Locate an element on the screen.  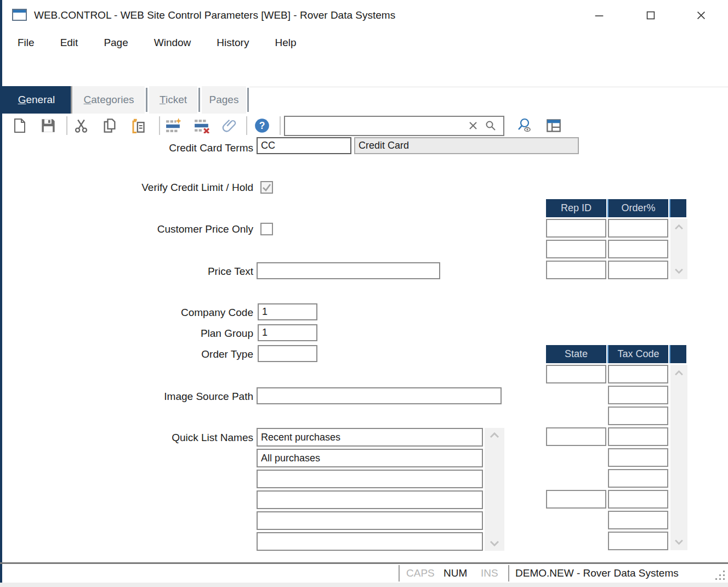
copy-button is located at coordinates (110, 126).